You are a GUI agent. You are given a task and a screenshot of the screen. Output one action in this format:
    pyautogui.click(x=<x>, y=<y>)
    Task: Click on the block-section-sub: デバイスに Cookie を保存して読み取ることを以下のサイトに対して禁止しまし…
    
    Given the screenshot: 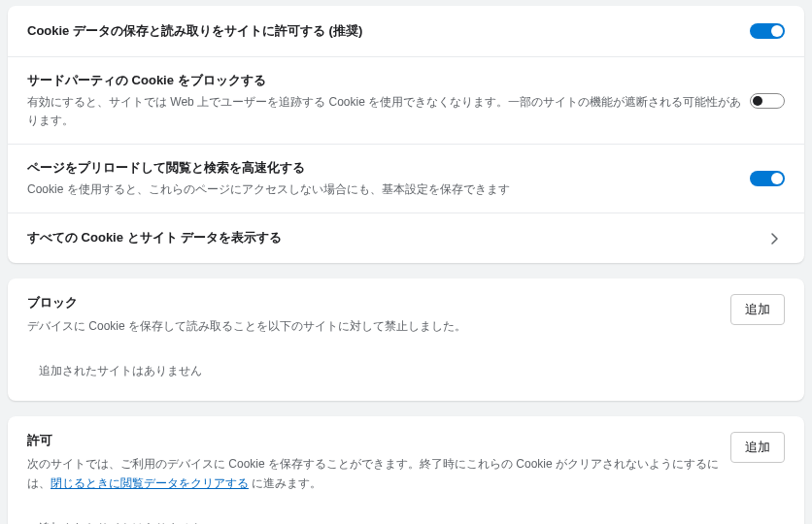 What is the action you would take?
    pyautogui.click(x=379, y=326)
    